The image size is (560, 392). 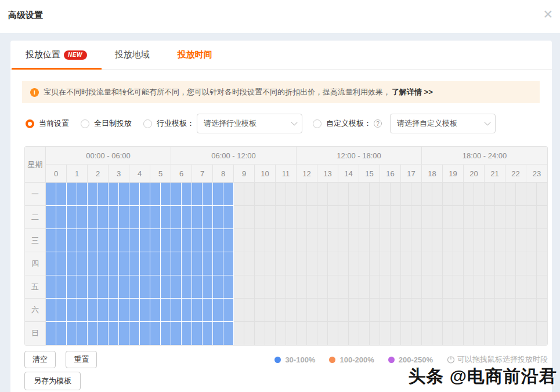 I want to click on radio-current-settings: 当前设置, so click(x=48, y=124).